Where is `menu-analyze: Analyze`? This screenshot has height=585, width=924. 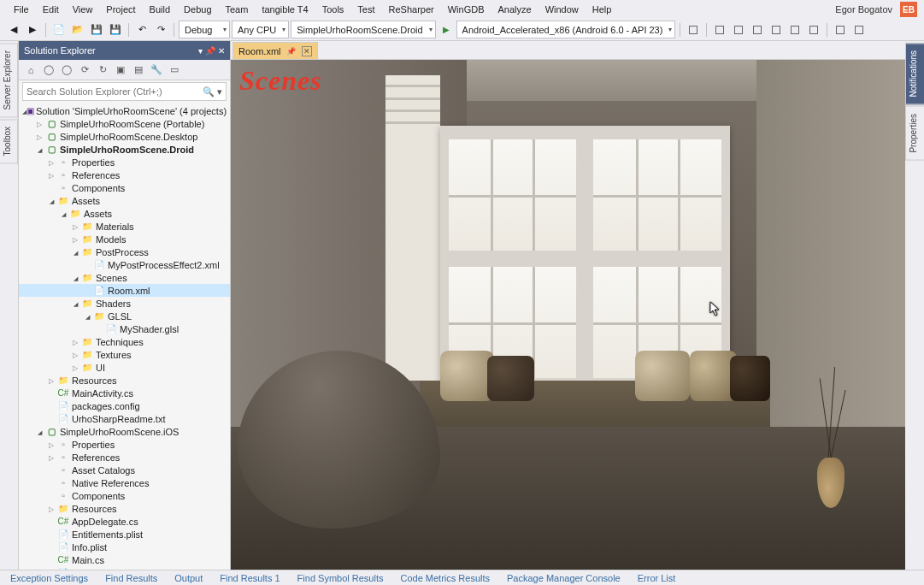 menu-analyze: Analyze is located at coordinates (515, 9).